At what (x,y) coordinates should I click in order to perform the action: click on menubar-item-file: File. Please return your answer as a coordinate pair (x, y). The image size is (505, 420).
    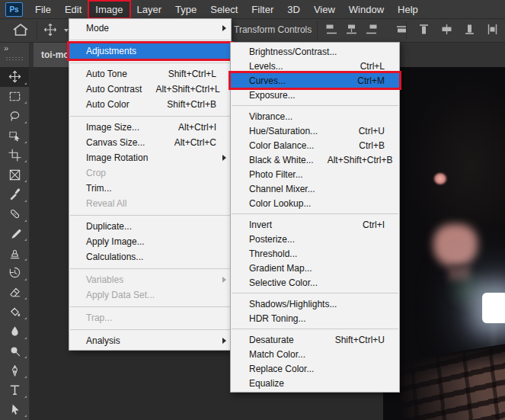
    Looking at the image, I should click on (43, 9).